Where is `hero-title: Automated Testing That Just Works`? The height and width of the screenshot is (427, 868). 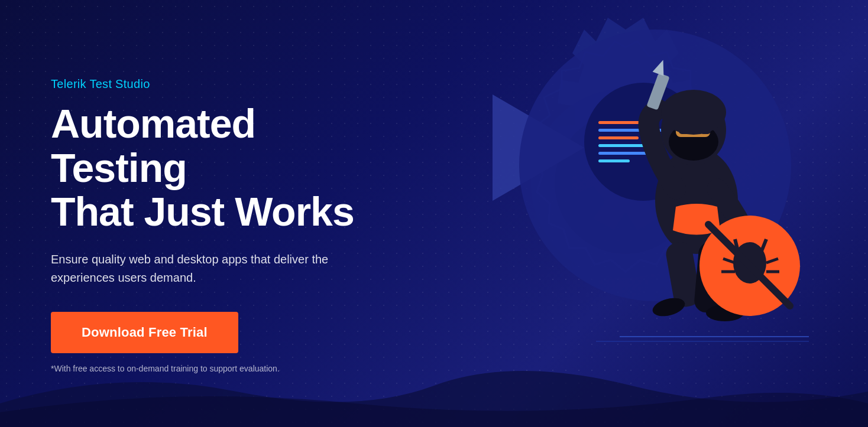 hero-title: Automated Testing That Just Works is located at coordinates (209, 168).